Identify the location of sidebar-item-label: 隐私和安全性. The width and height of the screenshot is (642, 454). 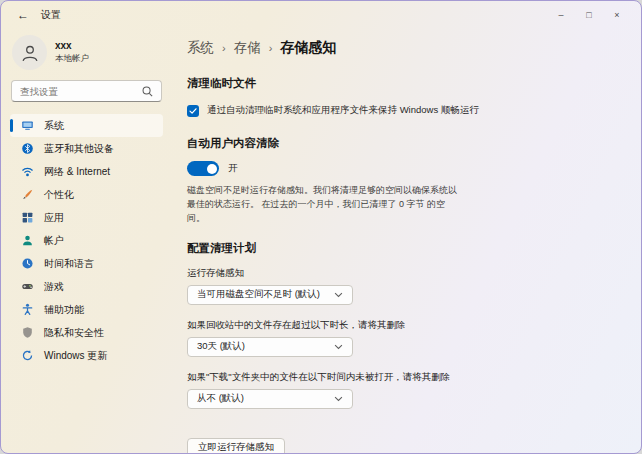
(74, 333).